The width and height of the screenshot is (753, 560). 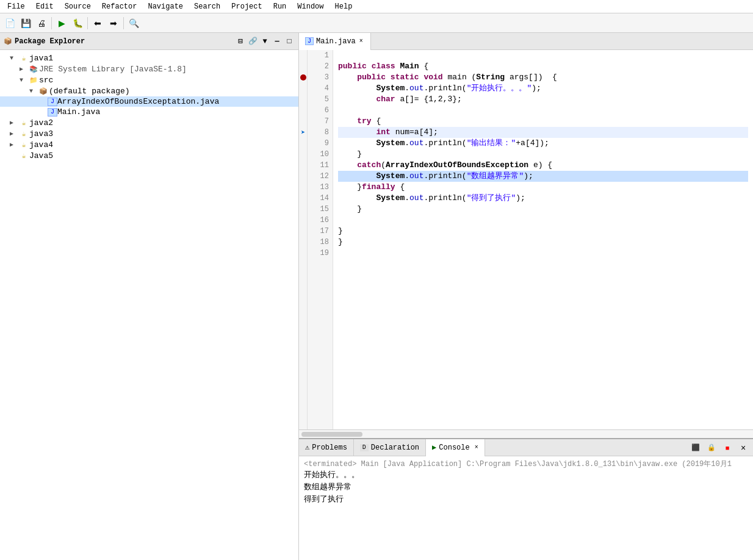 I want to click on tree-item-src: ▼ 📁 src, so click(x=149, y=80).